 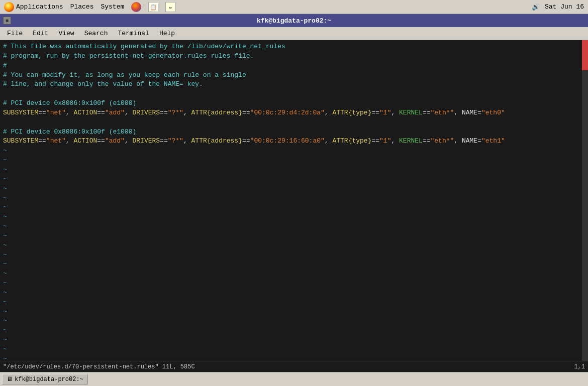 What do you see at coordinates (82, 7) in the screenshot?
I see `places-menu: Places` at bounding box center [82, 7].